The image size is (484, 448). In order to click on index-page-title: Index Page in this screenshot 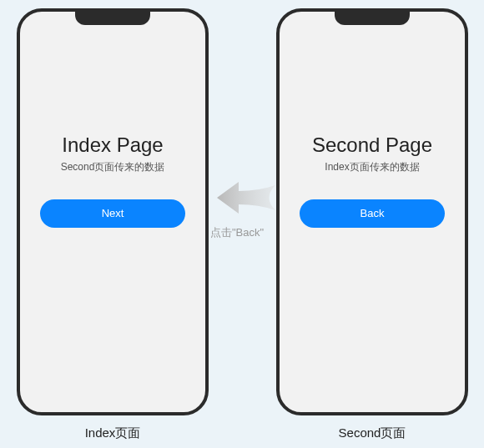, I will do `click(113, 145)`.